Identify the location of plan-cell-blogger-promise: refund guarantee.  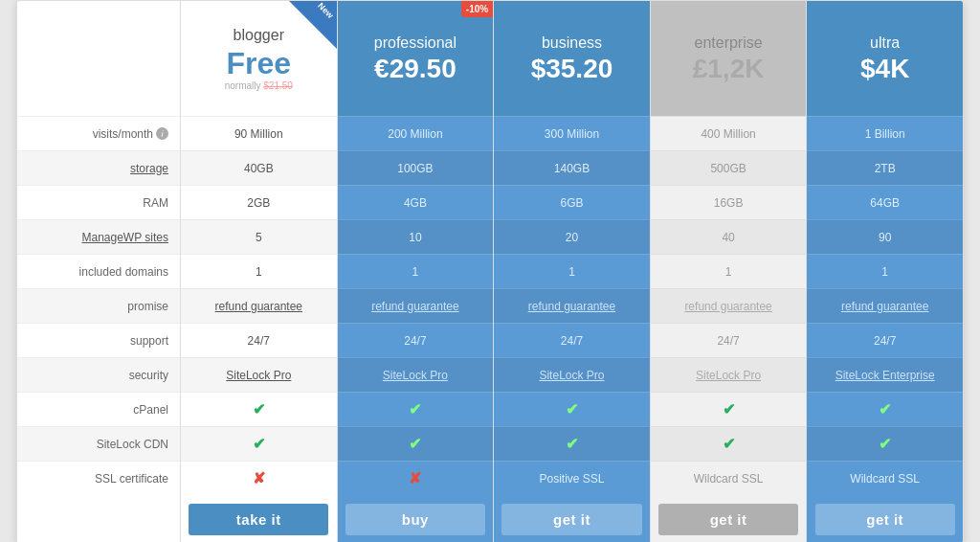
(258, 305).